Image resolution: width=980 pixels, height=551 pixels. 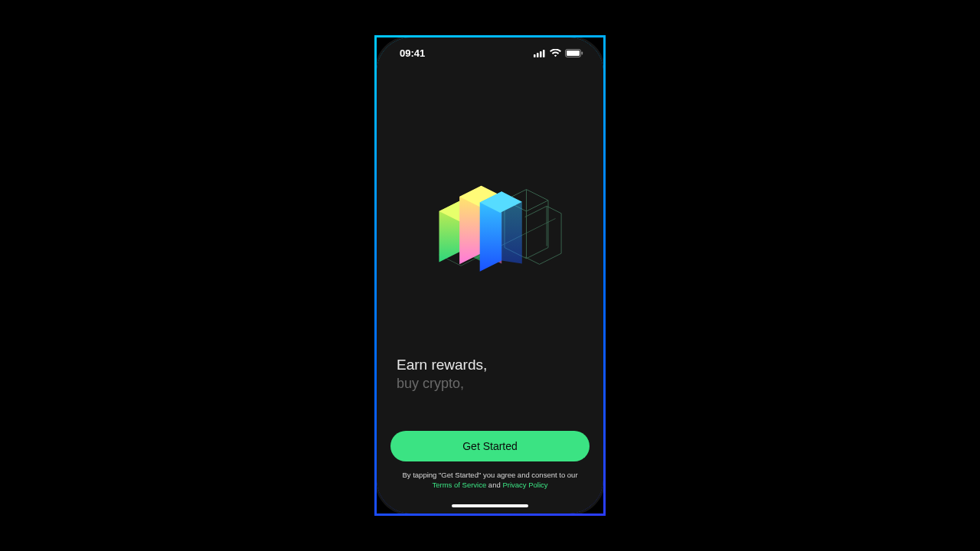 What do you see at coordinates (375, 203) in the screenshot?
I see `phone-volume-down` at bounding box center [375, 203].